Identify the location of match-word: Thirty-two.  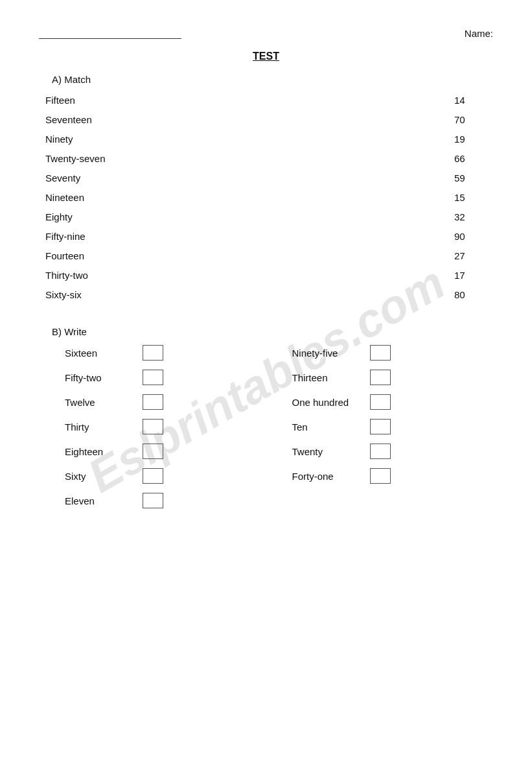
(110, 276).